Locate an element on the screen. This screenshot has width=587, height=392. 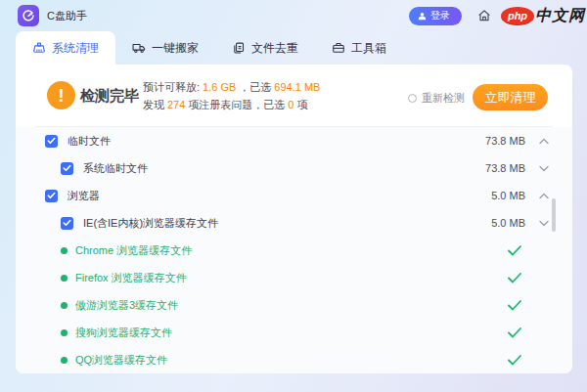
list-item: 浏览器 5.0 MB is located at coordinates (294, 196).